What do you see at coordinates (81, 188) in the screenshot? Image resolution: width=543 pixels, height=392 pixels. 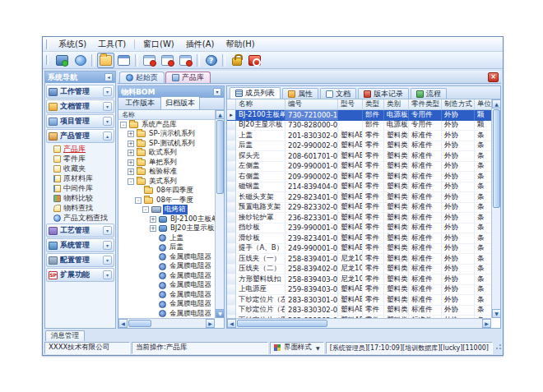 I see `sidebar-entry: 中间件库` at bounding box center [81, 188].